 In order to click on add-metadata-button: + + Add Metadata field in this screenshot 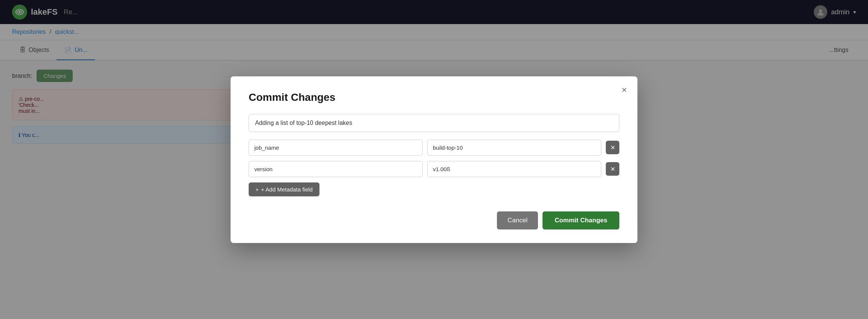, I will do `click(284, 190)`.